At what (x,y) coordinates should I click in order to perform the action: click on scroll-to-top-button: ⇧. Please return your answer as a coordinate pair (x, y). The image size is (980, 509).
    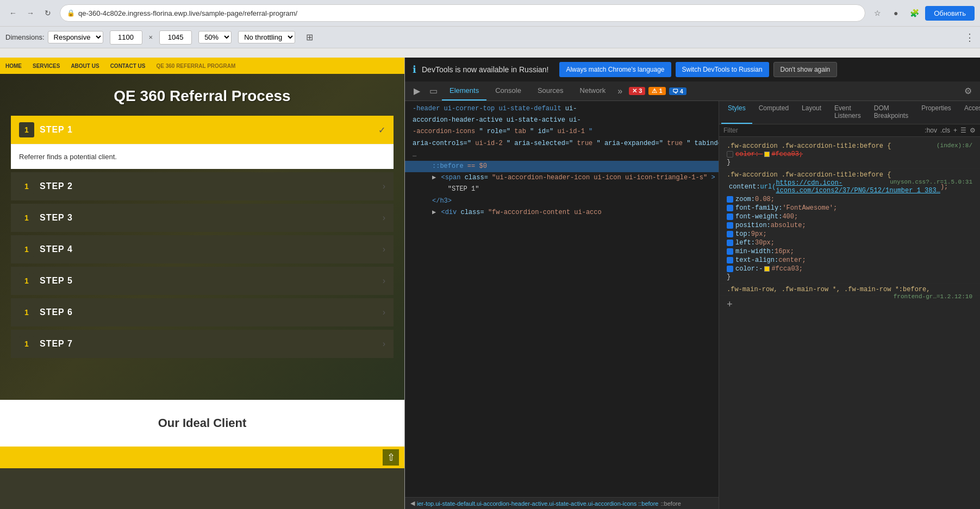
    Looking at the image, I should click on (391, 457).